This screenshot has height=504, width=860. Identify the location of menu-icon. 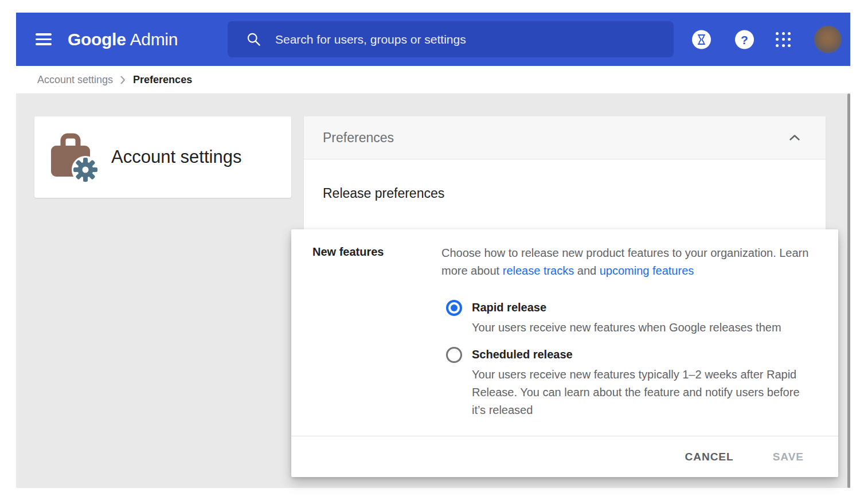
(44, 39).